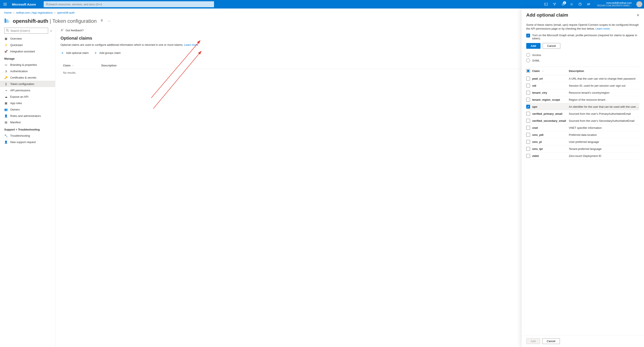 The image size is (644, 347). I want to click on sidebar-item-manifest: ▤Manifest, so click(28, 122).